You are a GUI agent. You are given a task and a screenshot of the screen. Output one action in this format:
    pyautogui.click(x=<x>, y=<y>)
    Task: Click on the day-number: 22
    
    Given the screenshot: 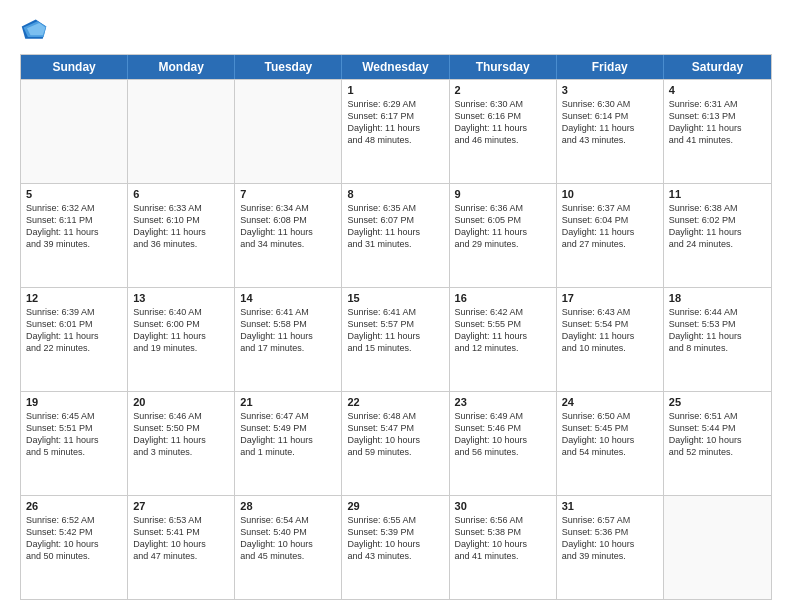 What is the action you would take?
    pyautogui.click(x=395, y=402)
    